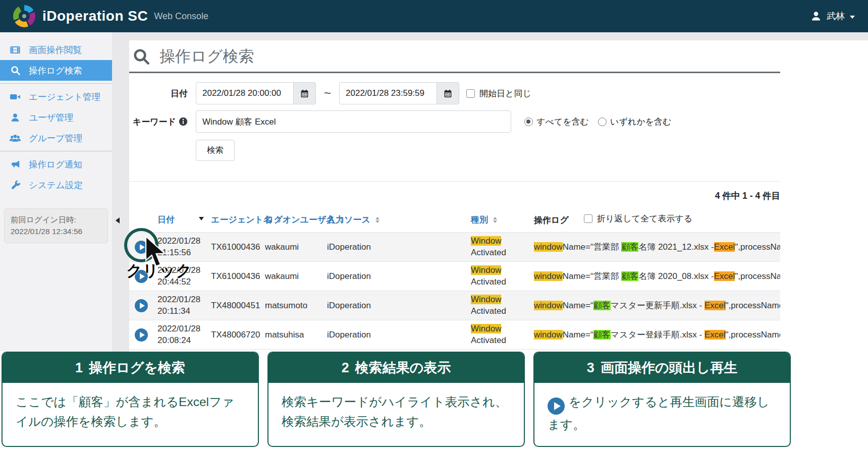 The image size is (868, 452). I want to click on sidebar-item-label: 画面操作閲覧, so click(56, 50).